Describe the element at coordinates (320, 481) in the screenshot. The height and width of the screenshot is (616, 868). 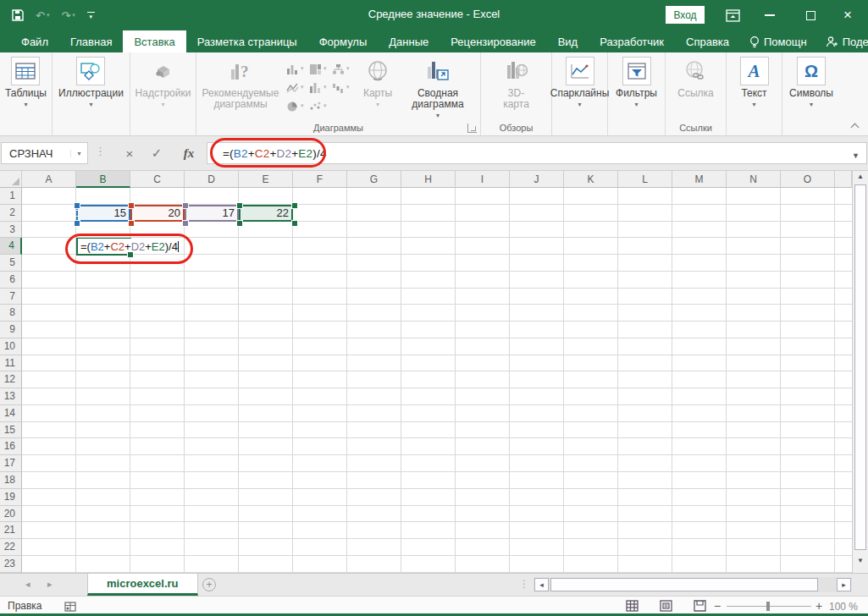
I see `cell-F18` at that location.